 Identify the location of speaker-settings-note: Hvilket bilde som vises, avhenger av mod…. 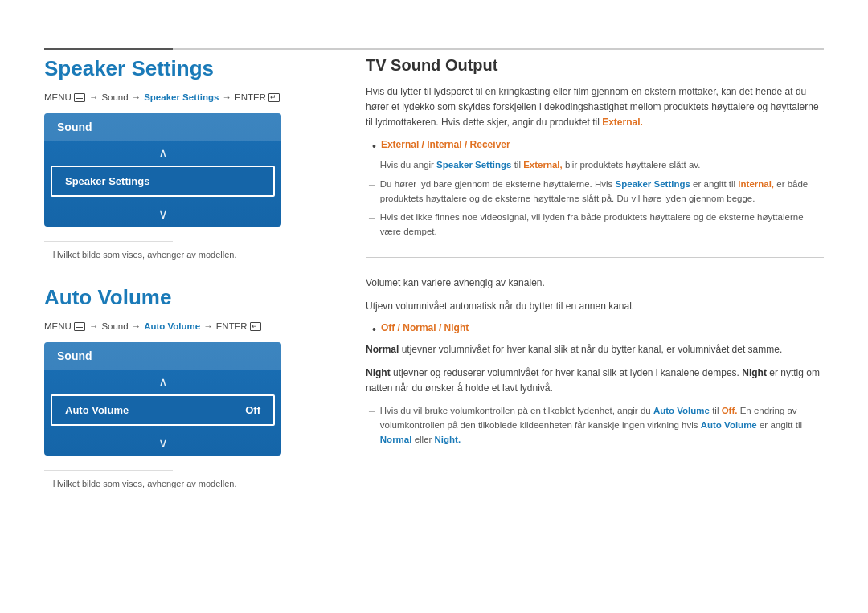
(193, 255).